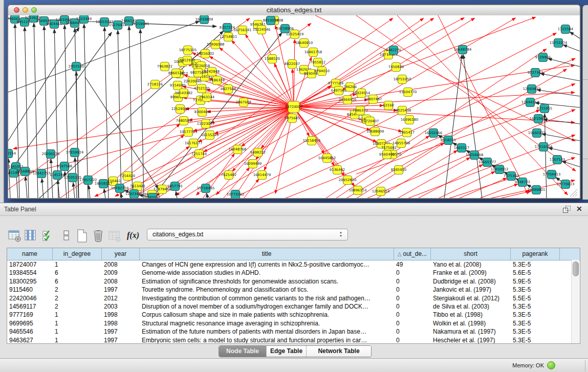 The height and width of the screenshot is (372, 588). What do you see at coordinates (551, 365) in the screenshot?
I see `memory-ok-indicator` at bounding box center [551, 365].